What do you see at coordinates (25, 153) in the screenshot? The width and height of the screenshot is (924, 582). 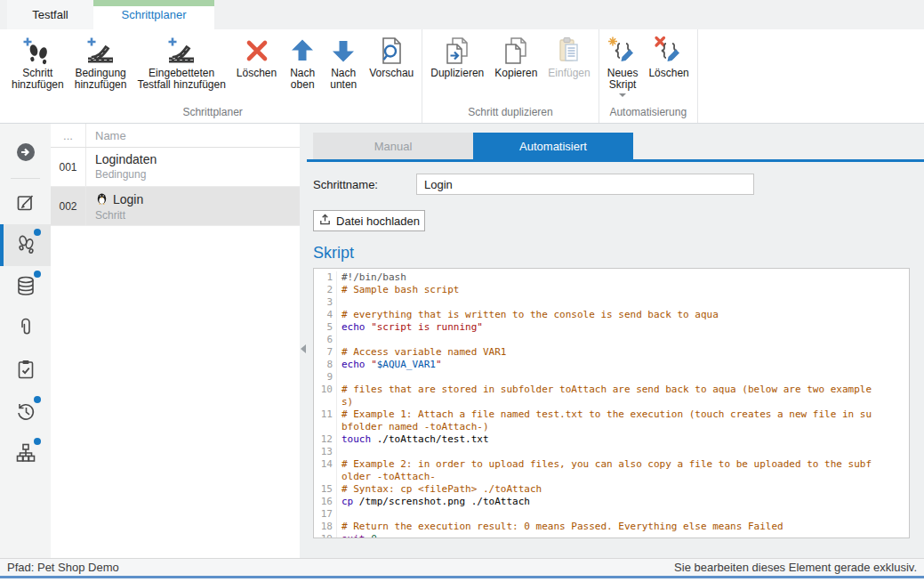 I see `sidebar-item-open` at bounding box center [25, 153].